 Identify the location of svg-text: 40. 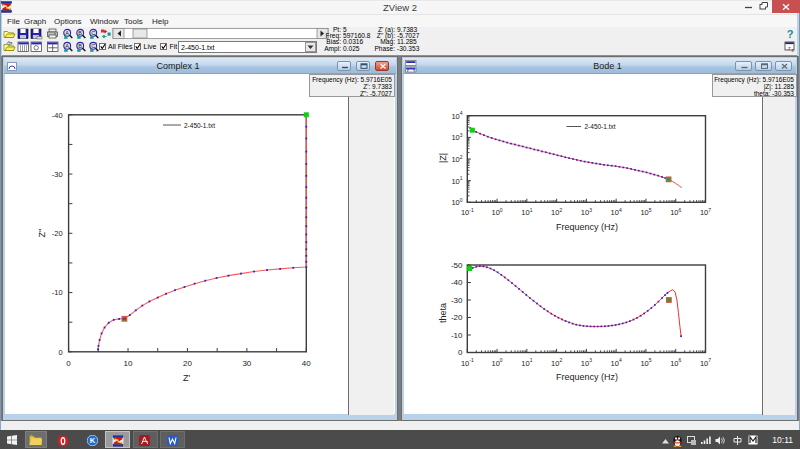
(306, 364).